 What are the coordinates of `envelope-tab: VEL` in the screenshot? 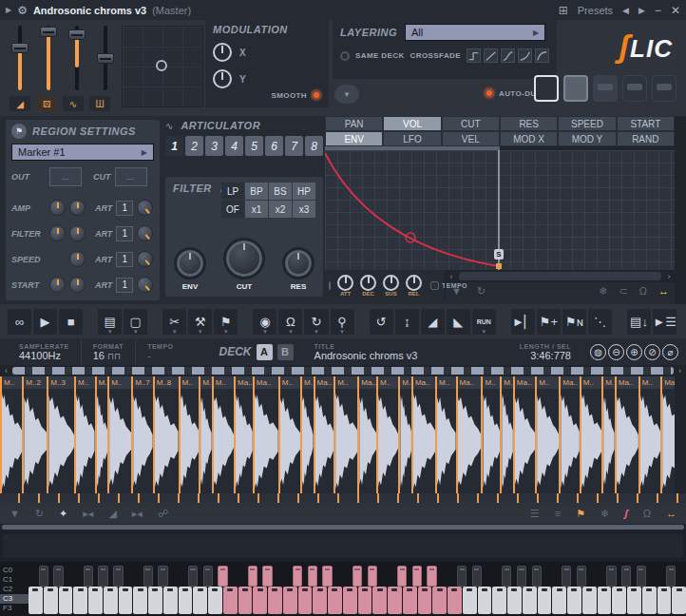 It's located at (471, 139).